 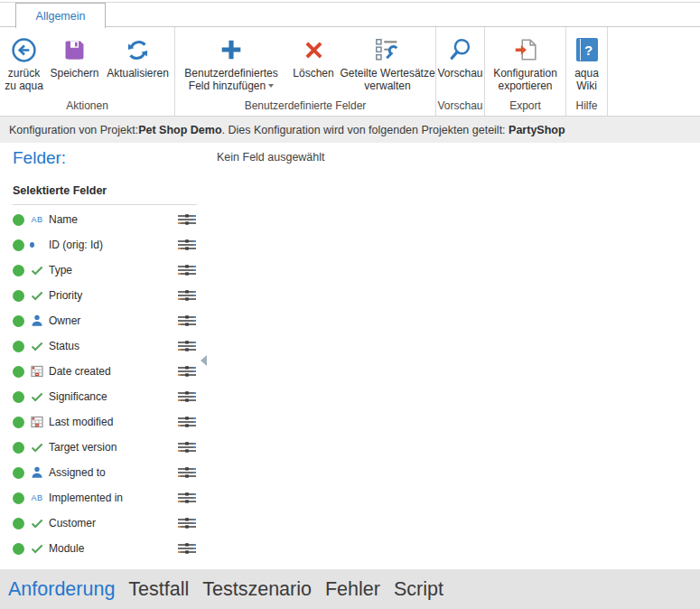 I want to click on ribbon-tab-bar: Allgemein, so click(x=350, y=14).